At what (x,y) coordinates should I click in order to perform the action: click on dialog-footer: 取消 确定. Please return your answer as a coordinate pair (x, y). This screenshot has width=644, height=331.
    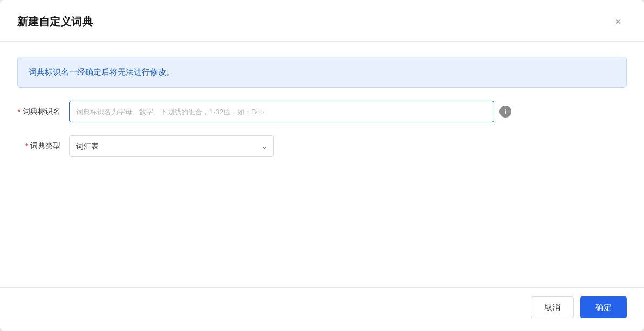
    Looking at the image, I should click on (322, 309).